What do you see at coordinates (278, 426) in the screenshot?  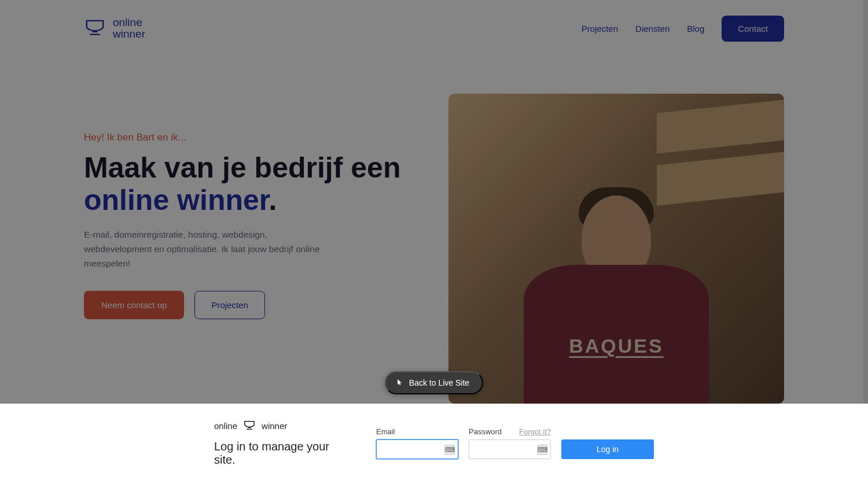 I see `login-logo: online winner` at bounding box center [278, 426].